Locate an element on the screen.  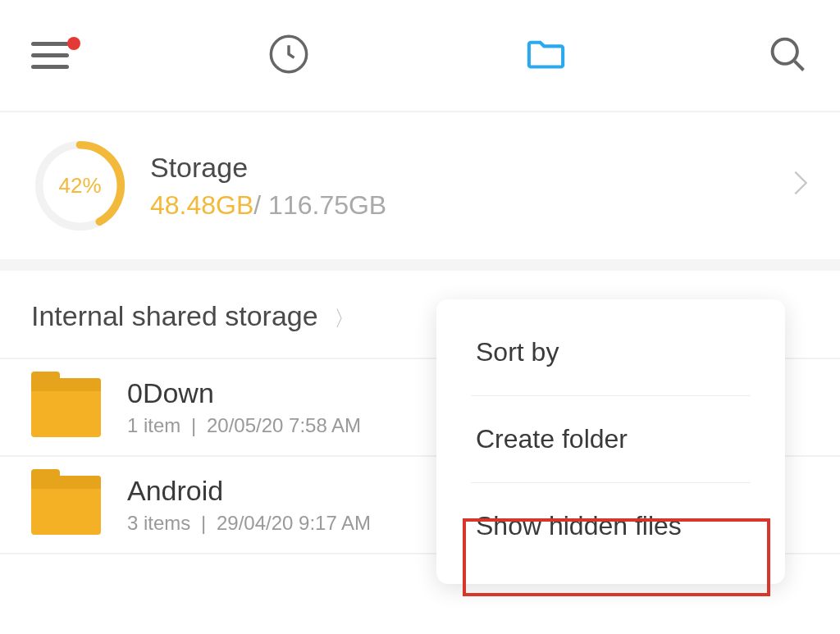
recent-tab is located at coordinates (289, 56).